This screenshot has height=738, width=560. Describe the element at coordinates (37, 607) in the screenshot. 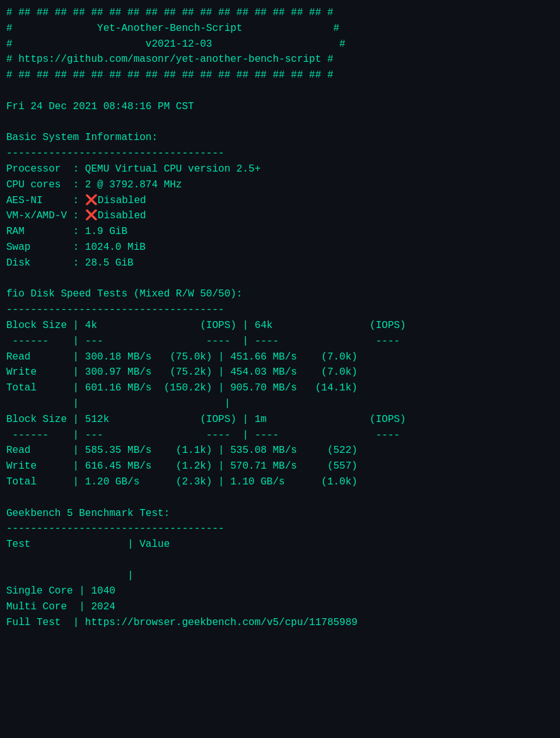

I see `multi-core-label: Multi Core` at that location.